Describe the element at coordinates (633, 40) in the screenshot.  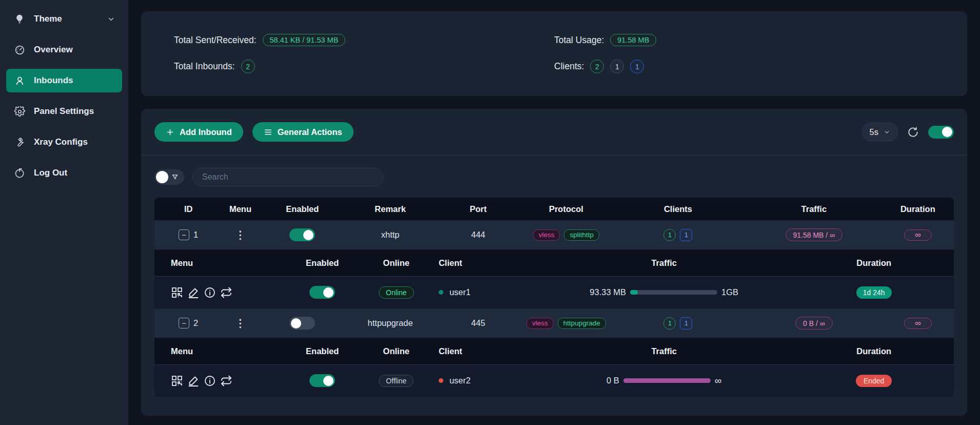
I see `stat-value-badge: 91.58 MB` at that location.